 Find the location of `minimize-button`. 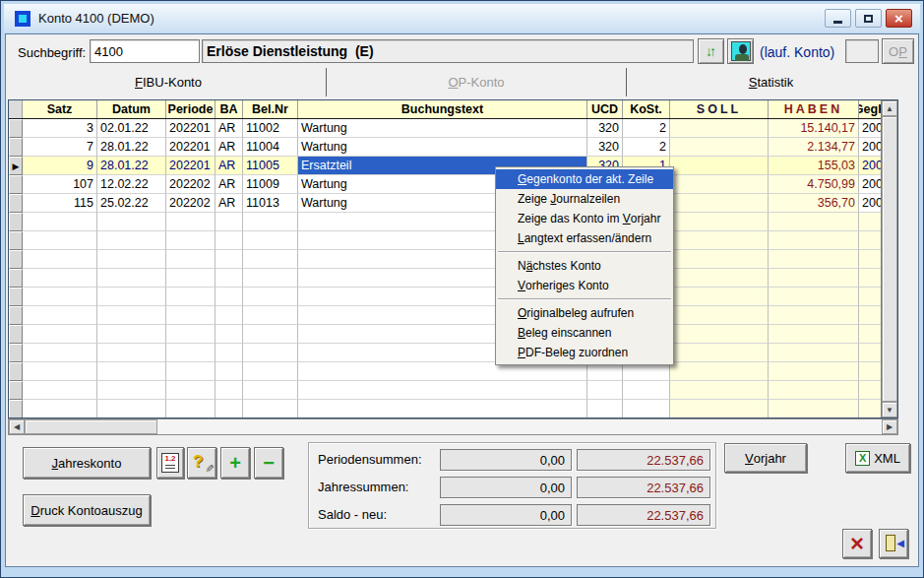

minimize-button is located at coordinates (838, 18).